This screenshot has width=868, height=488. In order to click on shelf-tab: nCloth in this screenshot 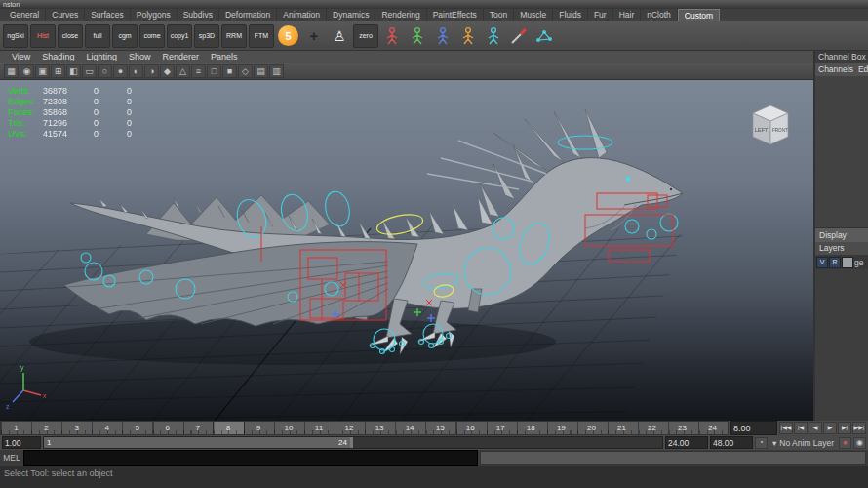, I will do `click(659, 16)`.